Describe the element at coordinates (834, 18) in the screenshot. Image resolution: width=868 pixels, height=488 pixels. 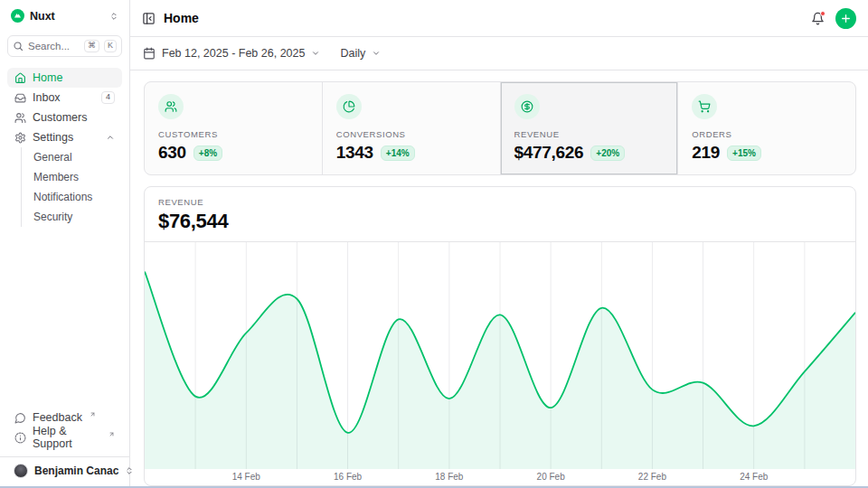
I see `header-actions` at that location.